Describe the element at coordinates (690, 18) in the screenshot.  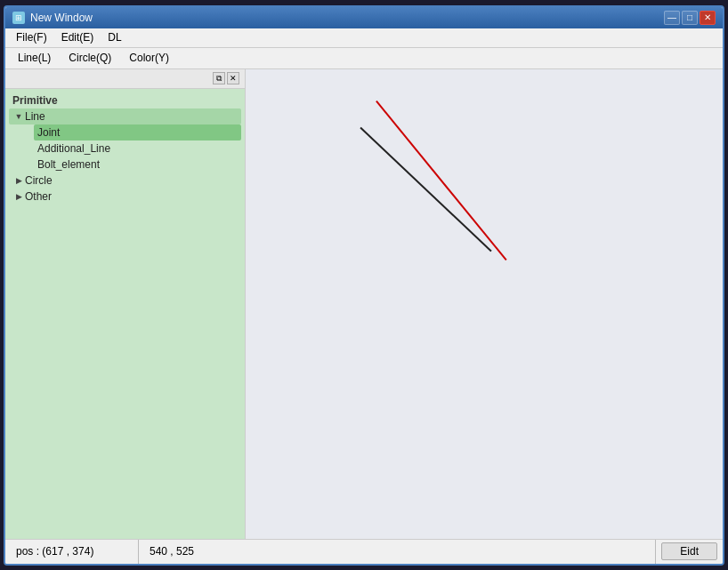
I see `title-controls: — □ ✕` at that location.